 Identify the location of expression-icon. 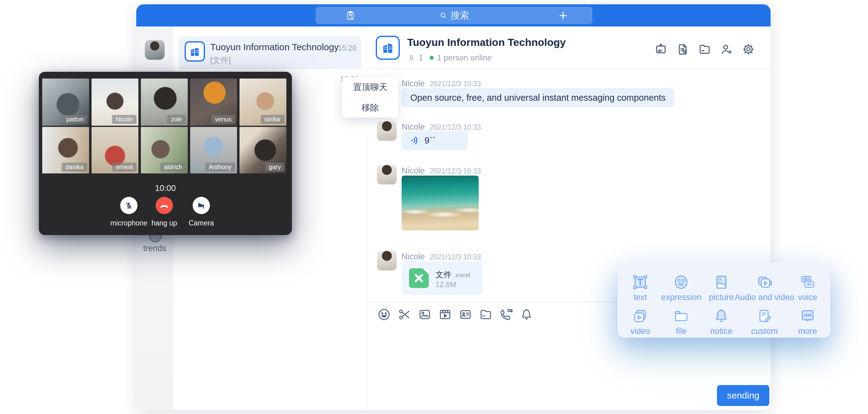
(681, 282).